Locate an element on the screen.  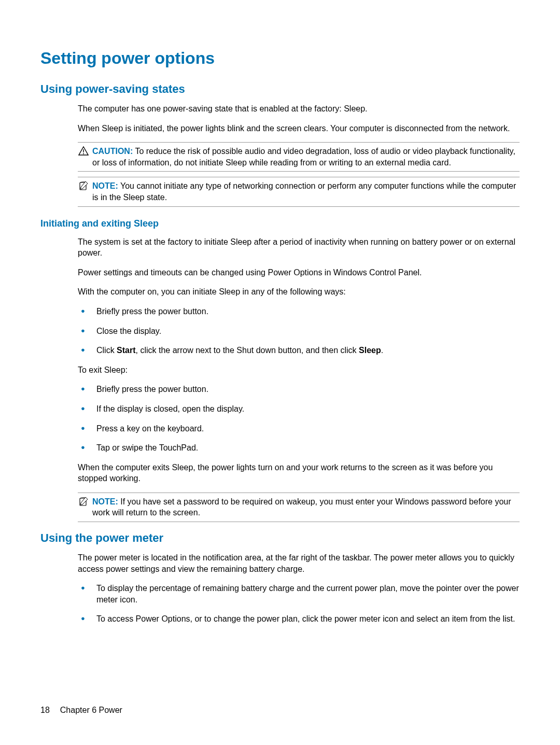
heading-power-meter: Using the power meter is located at coordinates (280, 538).